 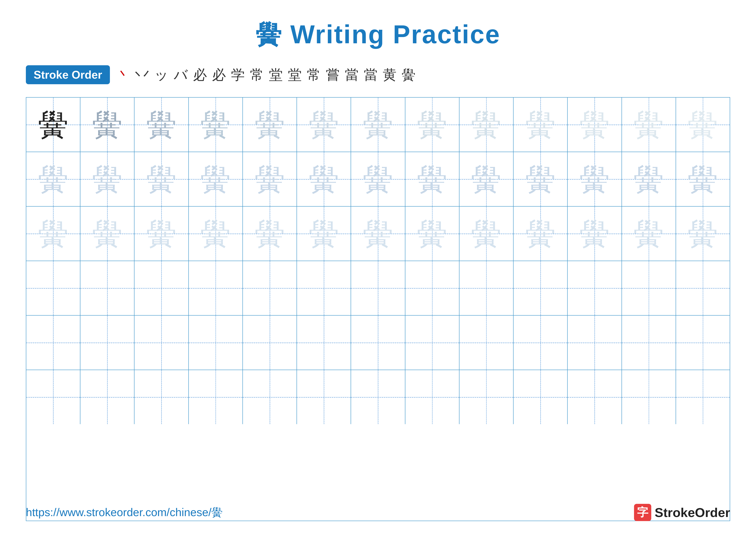 What do you see at coordinates (649, 234) in the screenshot?
I see `grid-cell-2-11: 黌` at bounding box center [649, 234].